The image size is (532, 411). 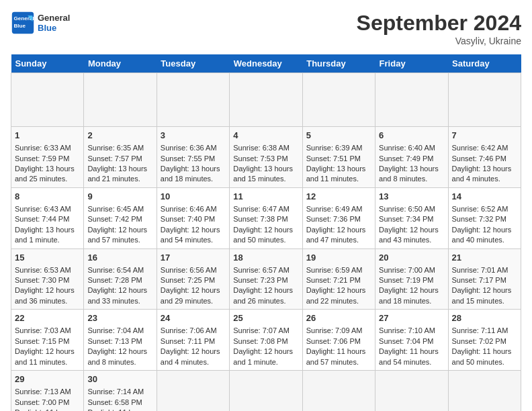 I want to click on day-number: 9, so click(x=120, y=197).